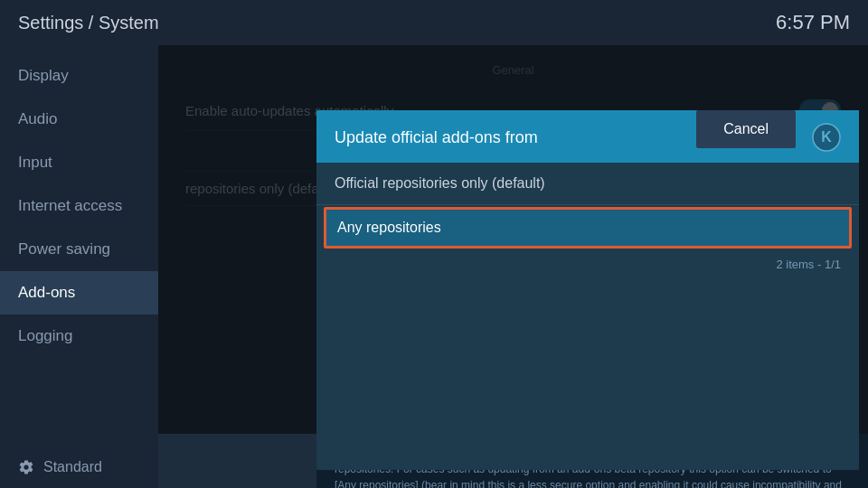 The width and height of the screenshot is (868, 488). Describe the element at coordinates (826, 137) in the screenshot. I see `svg-text: K` at that location.